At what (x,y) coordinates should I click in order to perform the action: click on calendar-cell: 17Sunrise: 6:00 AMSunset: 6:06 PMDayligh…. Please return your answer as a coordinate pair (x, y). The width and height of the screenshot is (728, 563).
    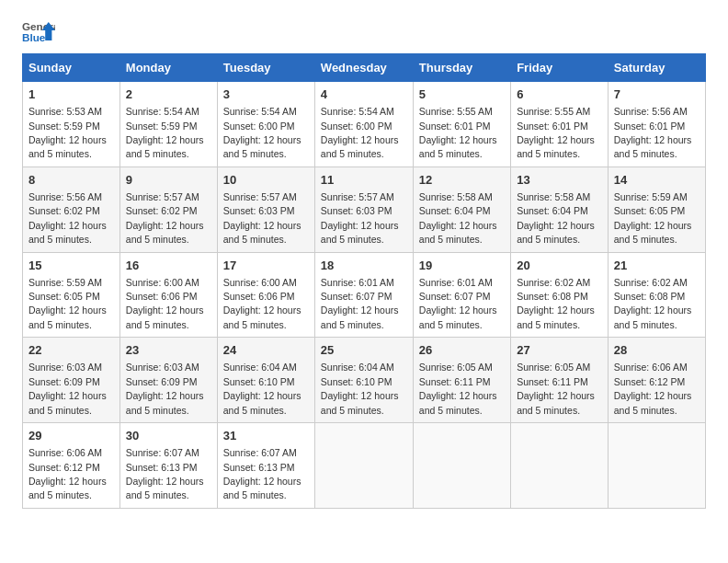
    Looking at the image, I should click on (266, 294).